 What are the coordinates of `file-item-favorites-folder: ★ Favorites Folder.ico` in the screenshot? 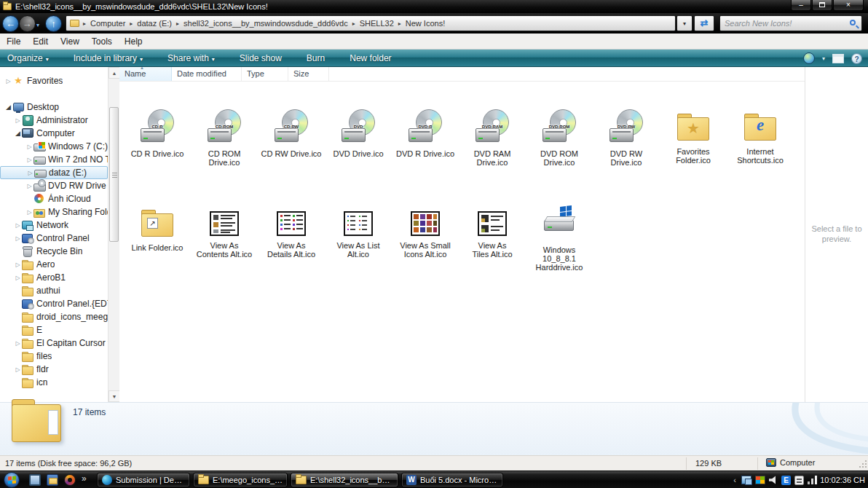 It's located at (693, 138).